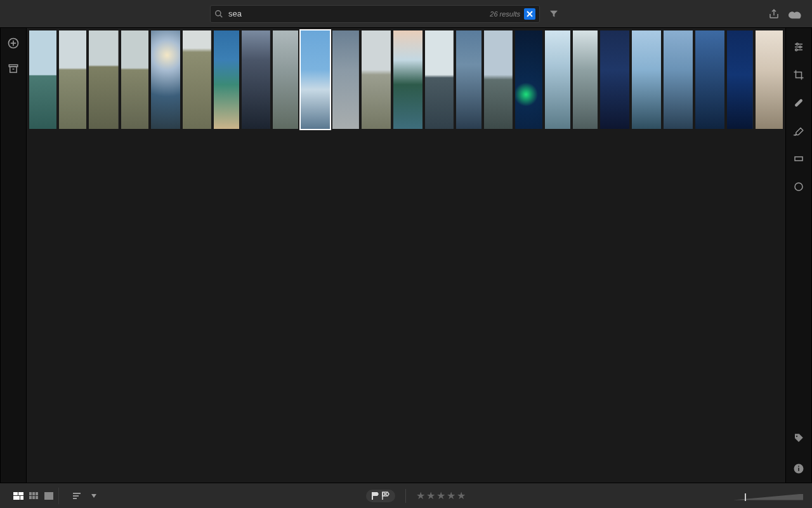  I want to click on brush-icon, so click(799, 131).